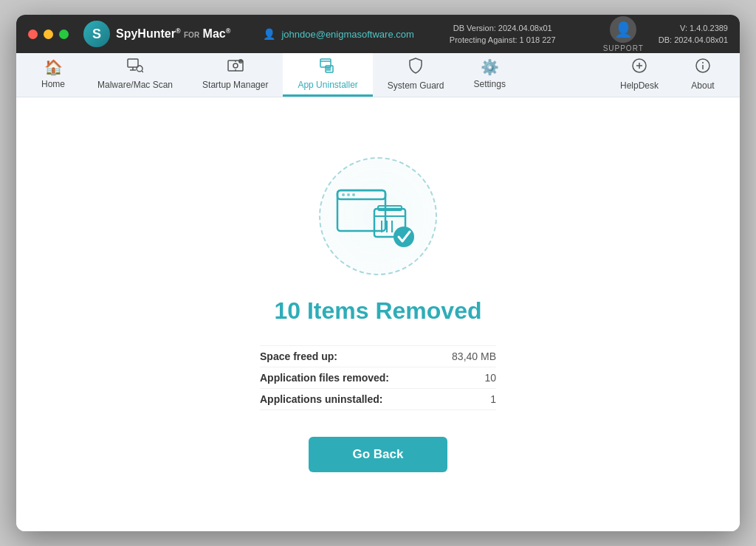 Image resolution: width=756 pixels, height=546 pixels. Describe the element at coordinates (53, 67) in the screenshot. I see `home-icon: 🏠` at that location.